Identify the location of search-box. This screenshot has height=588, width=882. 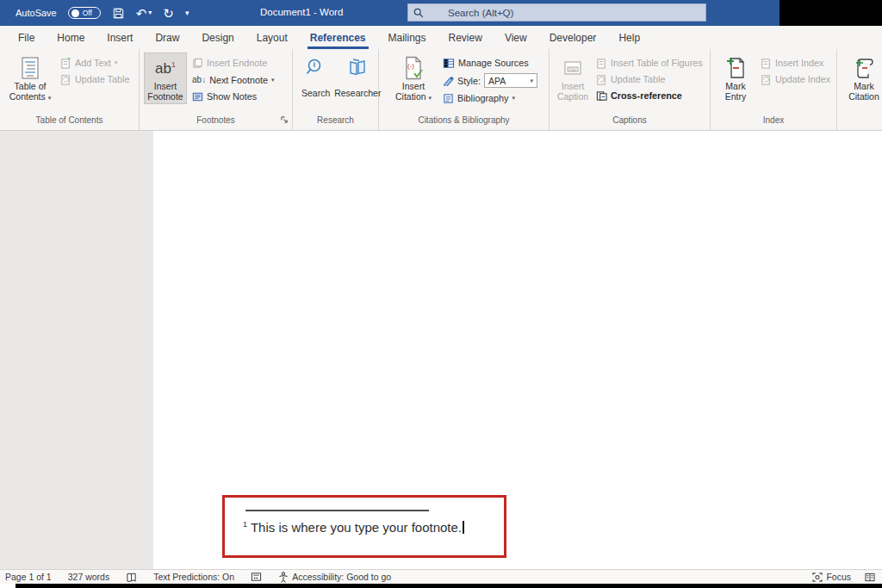
(556, 12).